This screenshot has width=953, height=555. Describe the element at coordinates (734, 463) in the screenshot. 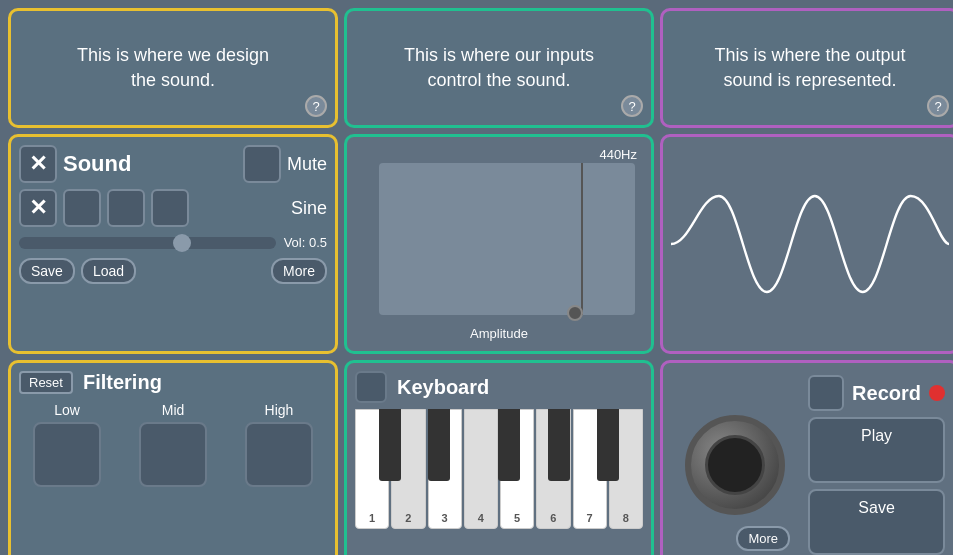

I see `knob-section: More` at that location.